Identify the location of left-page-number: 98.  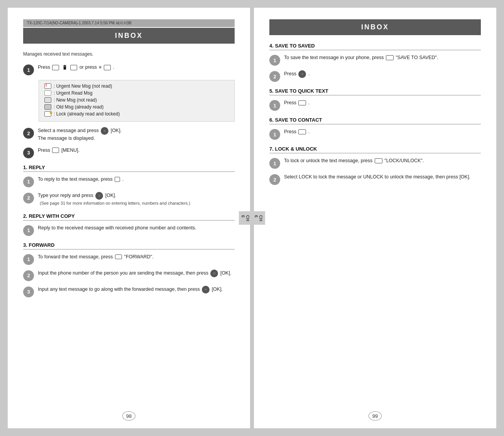
(129, 416).